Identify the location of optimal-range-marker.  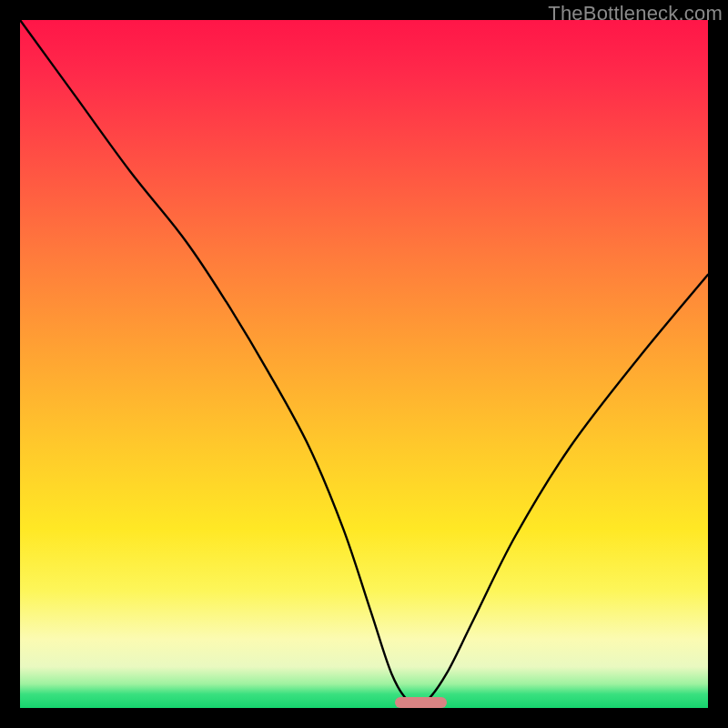
(420, 703).